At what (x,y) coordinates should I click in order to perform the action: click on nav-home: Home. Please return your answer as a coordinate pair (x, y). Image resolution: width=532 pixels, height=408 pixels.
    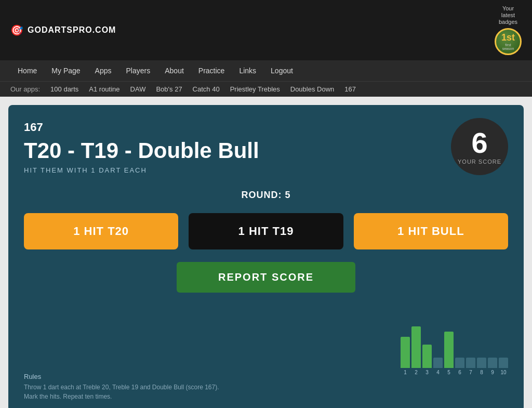
    Looking at the image, I should click on (27, 71).